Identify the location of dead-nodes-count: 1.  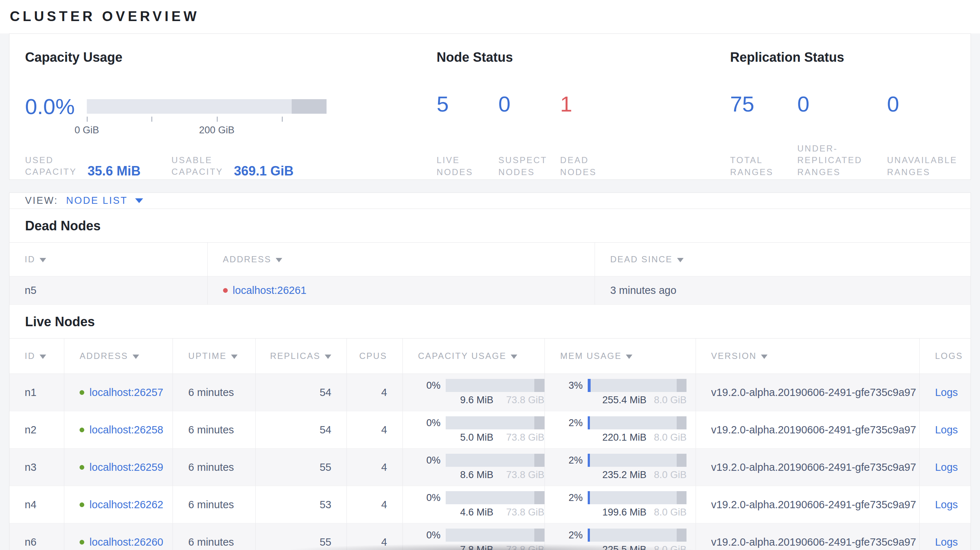
(591, 104).